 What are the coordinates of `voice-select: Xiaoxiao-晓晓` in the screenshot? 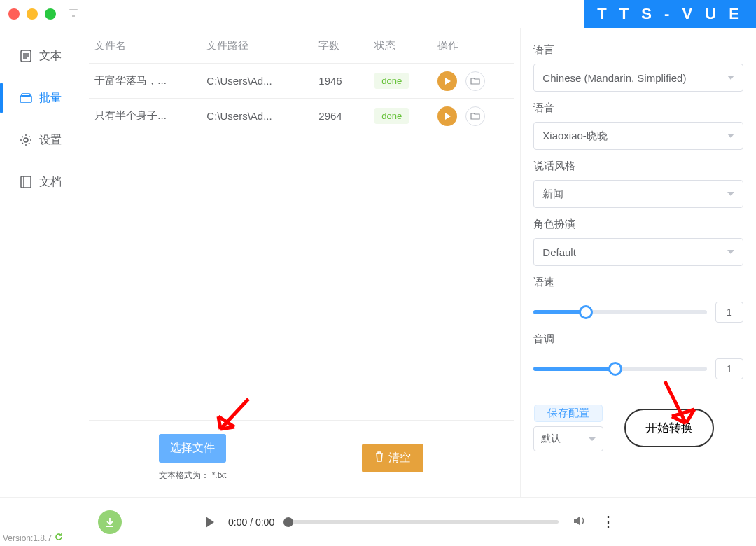 It's located at (638, 136).